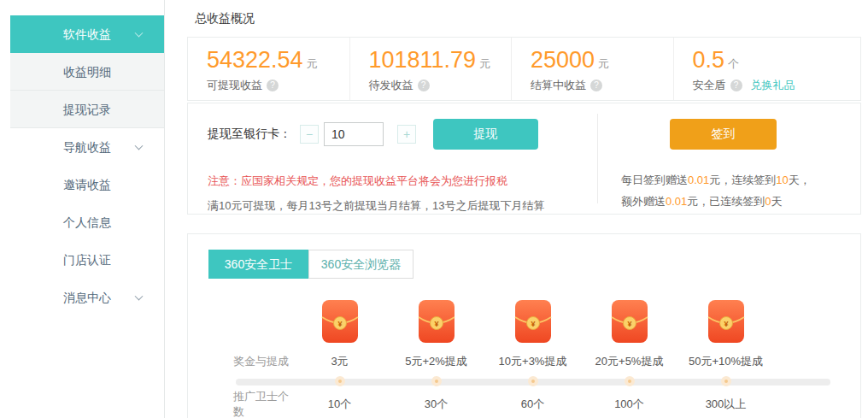  What do you see at coordinates (87, 109) in the screenshot?
I see `sidebar-item-withdraw-record: 提现记录` at bounding box center [87, 109].